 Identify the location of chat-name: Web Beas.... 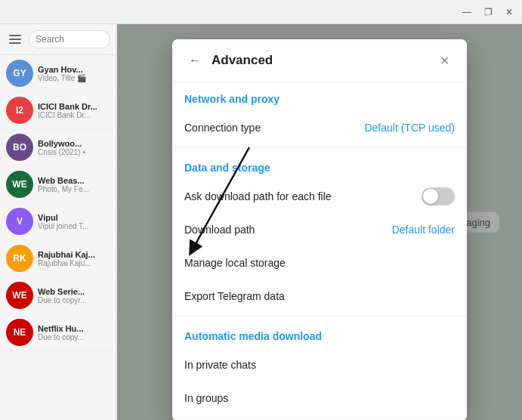
(74, 181).